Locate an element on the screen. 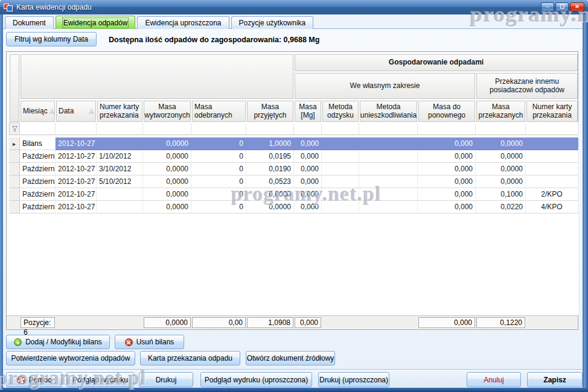 The width and height of the screenshot is (588, 392). cell: 1/10/2012 is located at coordinates (120, 157).